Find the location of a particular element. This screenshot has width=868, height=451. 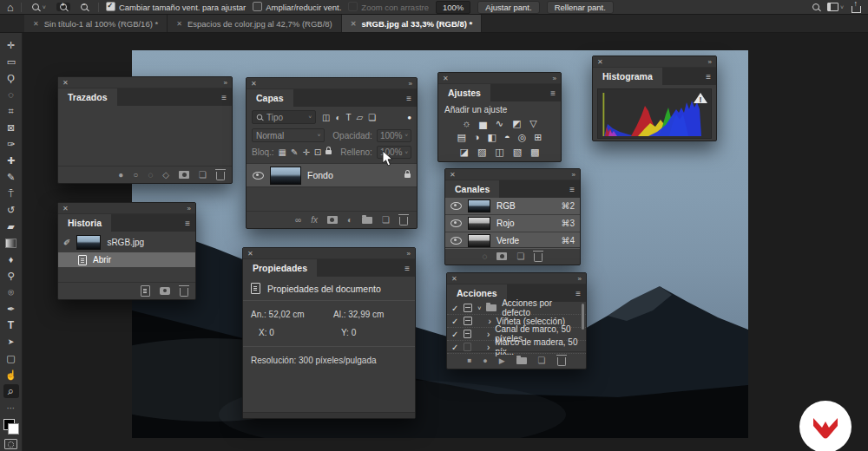

blur-tool: ♦ is located at coordinates (11, 259).